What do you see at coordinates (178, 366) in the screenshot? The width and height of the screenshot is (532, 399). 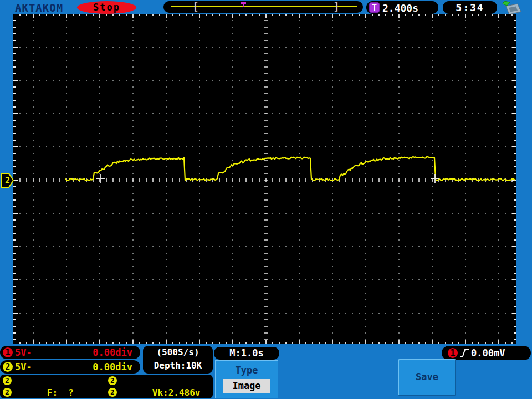 I see `memory-depth: Depth:10K` at bounding box center [178, 366].